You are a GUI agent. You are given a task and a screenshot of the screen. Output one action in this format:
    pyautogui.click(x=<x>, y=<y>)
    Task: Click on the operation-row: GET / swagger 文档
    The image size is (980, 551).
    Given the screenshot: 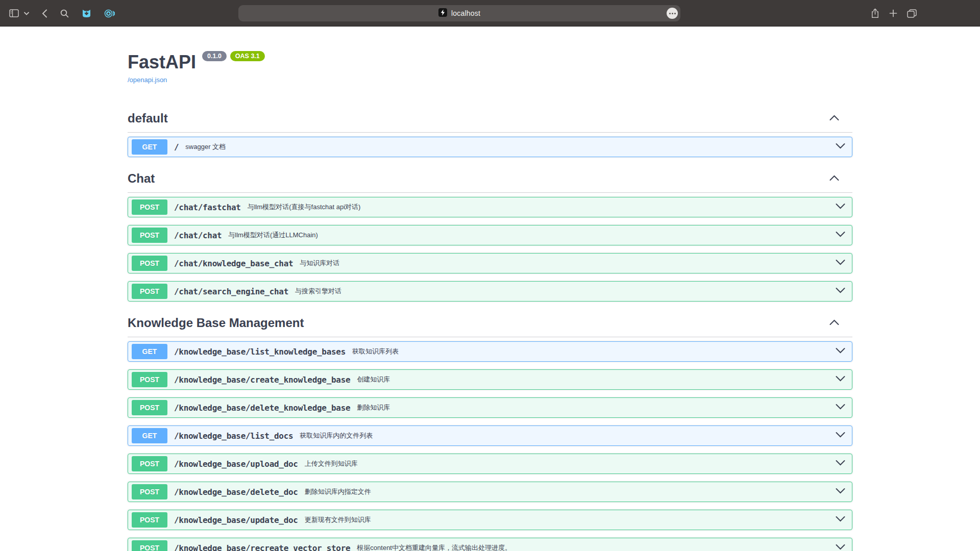 What is the action you would take?
    pyautogui.click(x=490, y=147)
    